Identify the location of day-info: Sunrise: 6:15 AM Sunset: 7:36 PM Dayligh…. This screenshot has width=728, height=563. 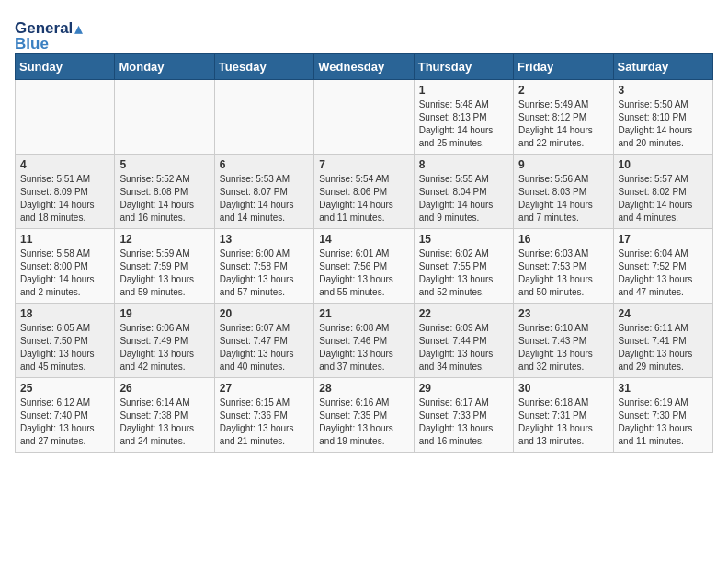
(265, 422).